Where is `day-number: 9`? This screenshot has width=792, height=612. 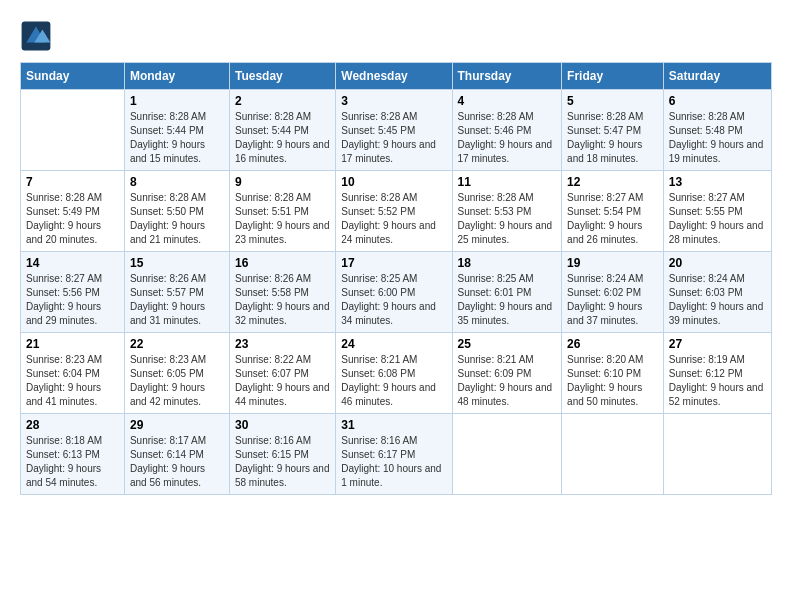
day-number: 9 is located at coordinates (282, 182).